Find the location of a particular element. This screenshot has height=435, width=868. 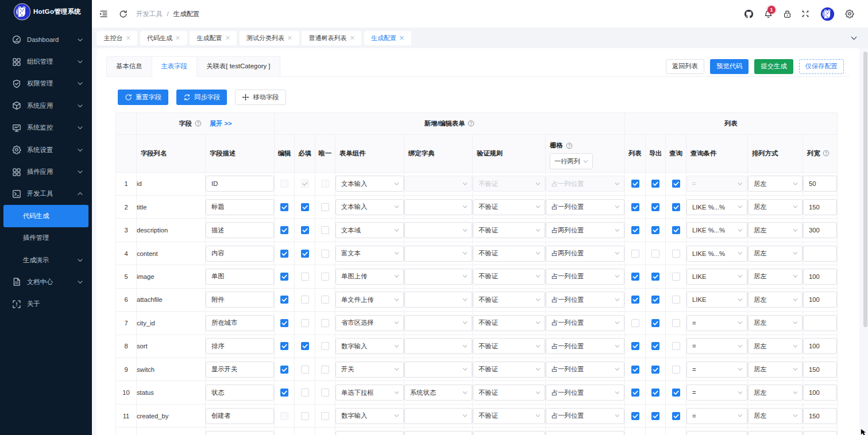

sidebar-item-plugin-app: 插件应用 is located at coordinates (46, 172).